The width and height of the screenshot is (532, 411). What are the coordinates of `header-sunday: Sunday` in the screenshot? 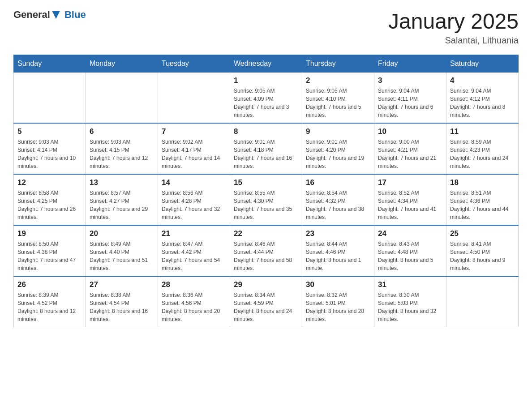 It's located at (50, 64).